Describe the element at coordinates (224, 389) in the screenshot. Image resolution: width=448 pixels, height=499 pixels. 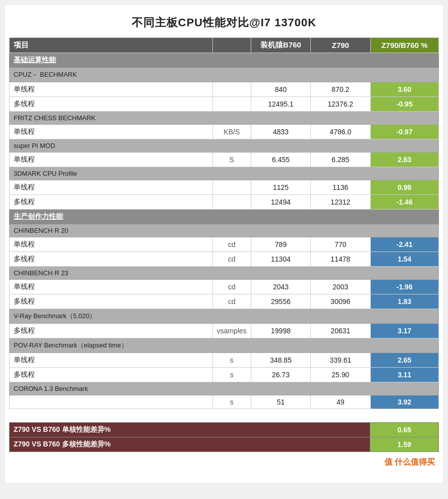
I see `benchmark-subheader: CORONA 1.3 Benchmark` at that location.